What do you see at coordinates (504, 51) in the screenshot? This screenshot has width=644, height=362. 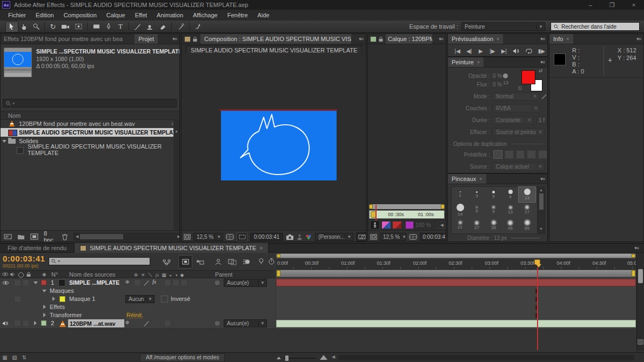 I see `last-frame-button: ▶|` at bounding box center [504, 51].